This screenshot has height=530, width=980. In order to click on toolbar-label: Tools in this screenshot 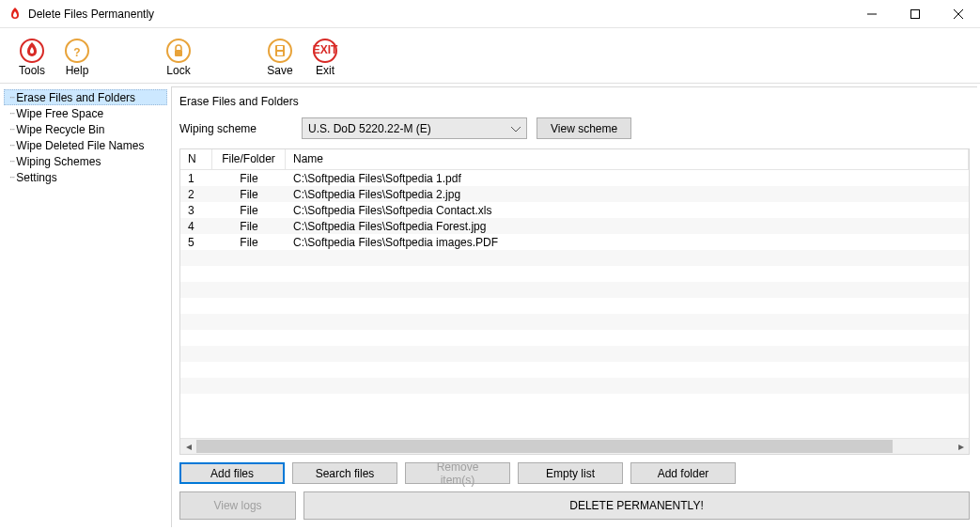, I will do `click(32, 70)`.